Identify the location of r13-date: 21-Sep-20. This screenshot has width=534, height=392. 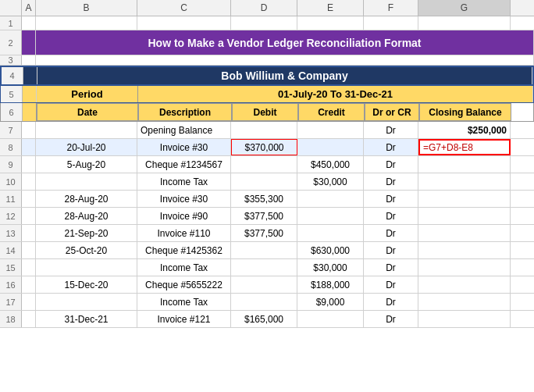
(87, 233).